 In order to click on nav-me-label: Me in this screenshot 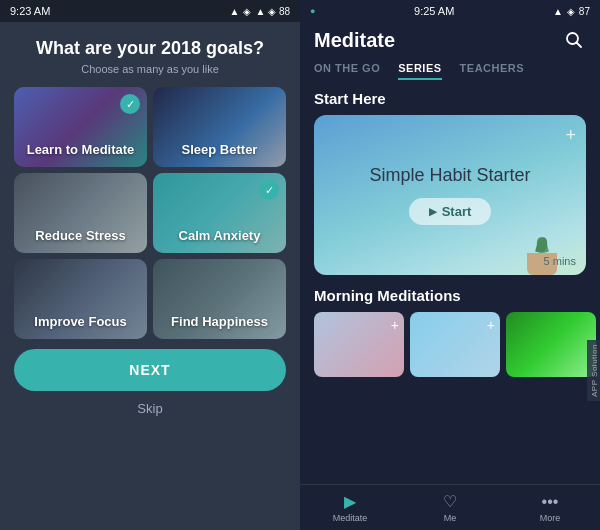, I will do `click(450, 518)`.